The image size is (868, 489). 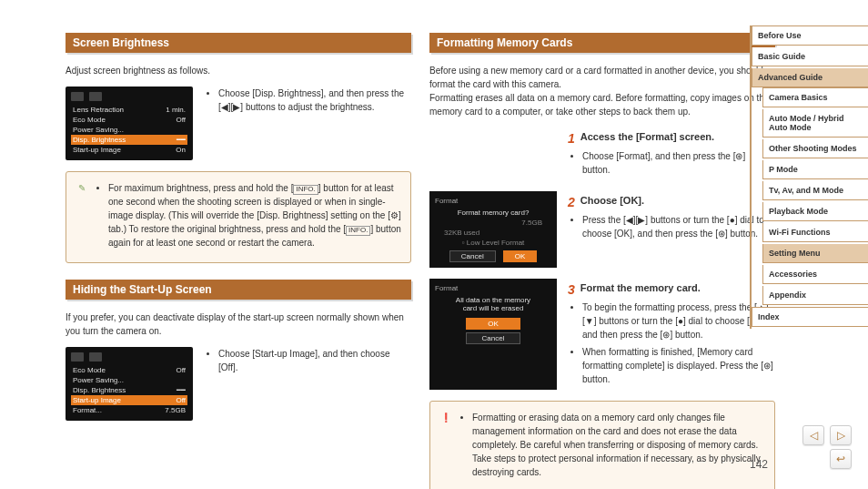 What do you see at coordinates (82, 188) in the screenshot?
I see `pencil-icon: ✎` at bounding box center [82, 188].